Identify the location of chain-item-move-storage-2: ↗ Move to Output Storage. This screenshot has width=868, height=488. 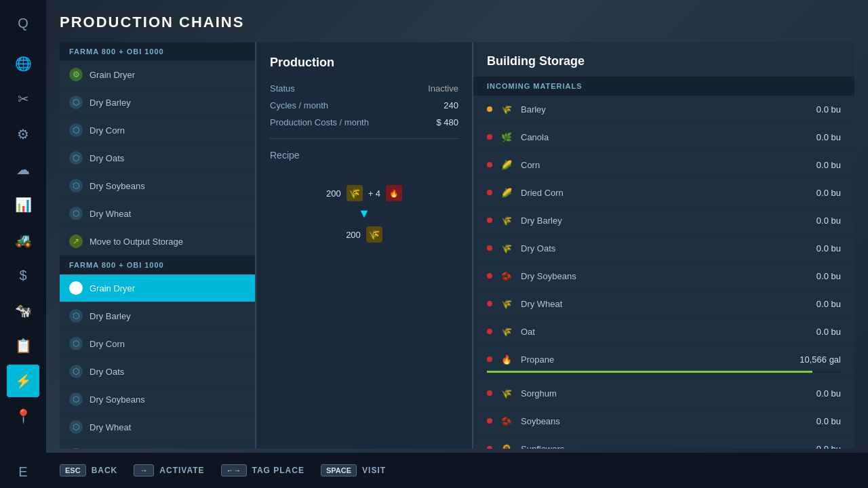
(157, 445).